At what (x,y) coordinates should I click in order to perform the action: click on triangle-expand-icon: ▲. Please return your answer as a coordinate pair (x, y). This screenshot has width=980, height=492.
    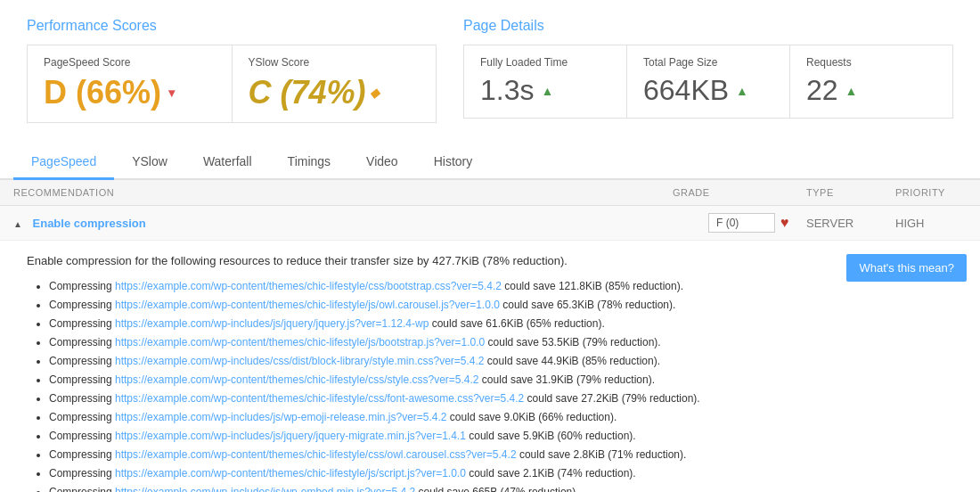
    Looking at the image, I should click on (18, 225).